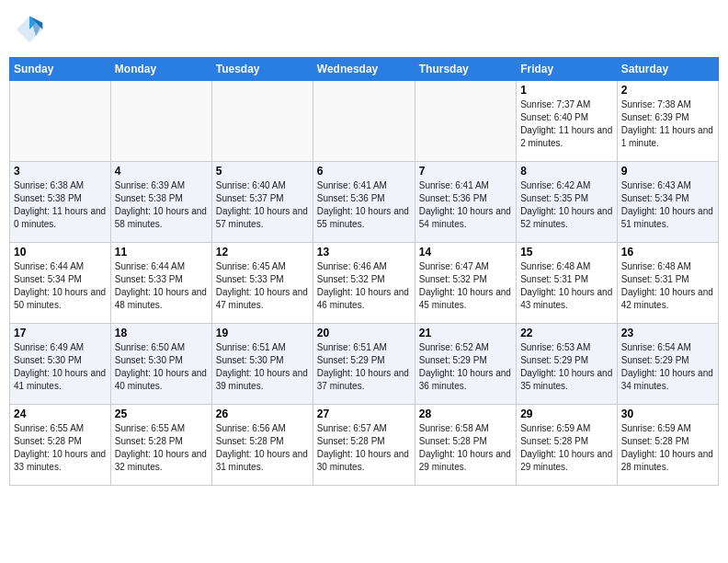 This screenshot has height=563, width=728. I want to click on day-number: 25, so click(162, 414).